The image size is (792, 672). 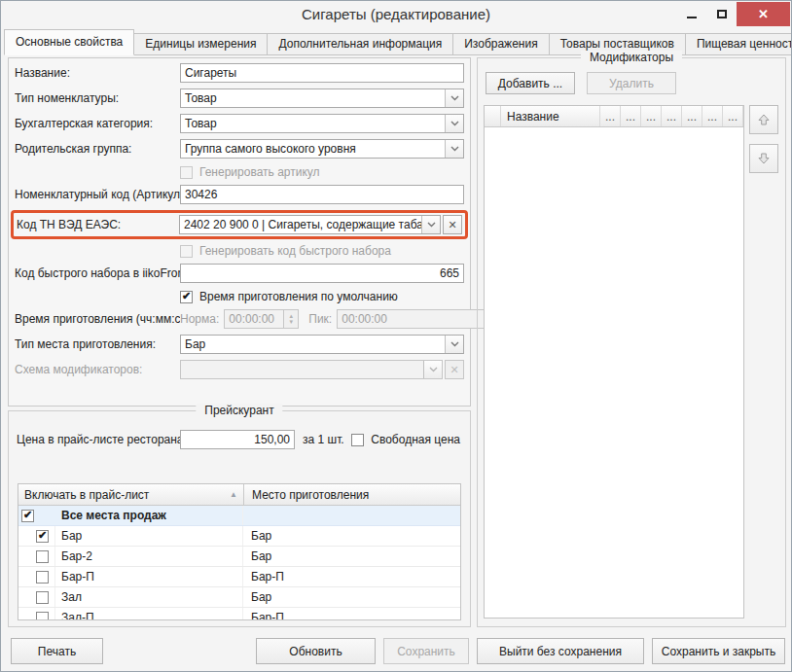 I want to click on price-unit-label: за 1 шт., so click(x=323, y=440).